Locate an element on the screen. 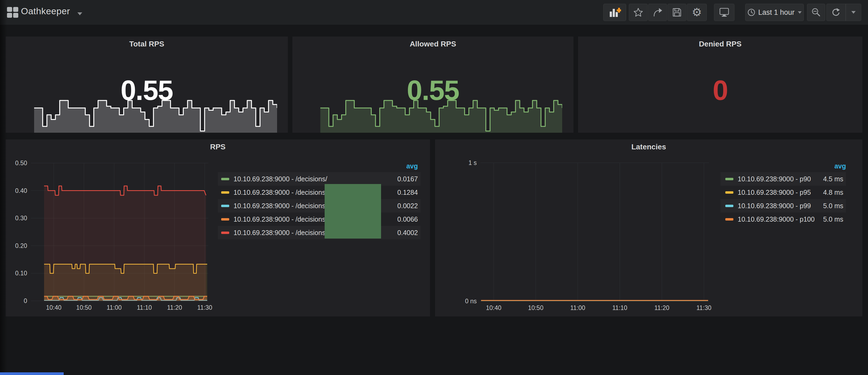 This screenshot has width=868, height=375. y-tick-label: 0.20 is located at coordinates (17, 246).